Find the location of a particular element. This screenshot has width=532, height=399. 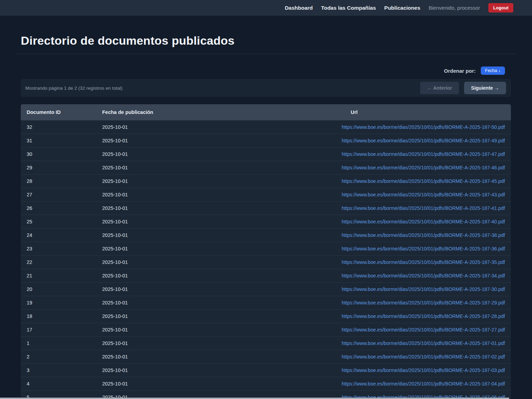

table-row: 322025-10-01https://www.boe.es/borme/dia… is located at coordinates (266, 127).